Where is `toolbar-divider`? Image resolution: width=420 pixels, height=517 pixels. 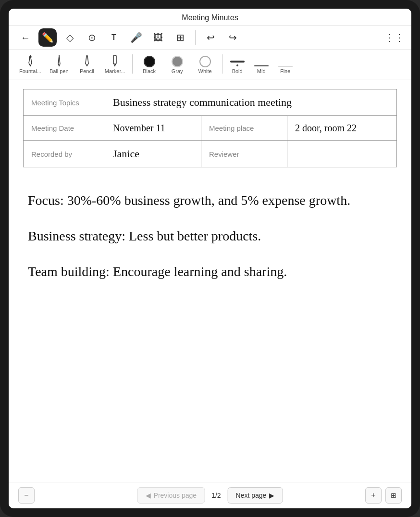 toolbar-divider is located at coordinates (195, 38).